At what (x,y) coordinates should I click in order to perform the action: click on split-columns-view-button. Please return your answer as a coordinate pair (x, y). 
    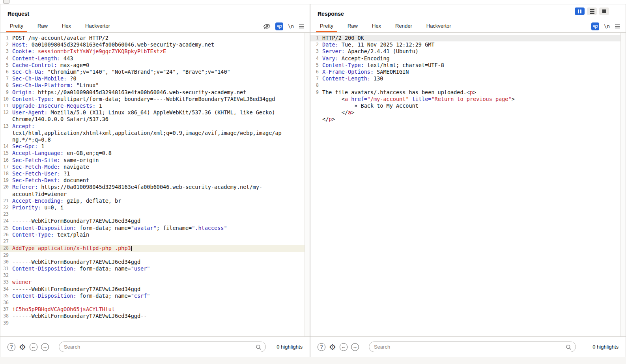
    Looking at the image, I should click on (580, 11).